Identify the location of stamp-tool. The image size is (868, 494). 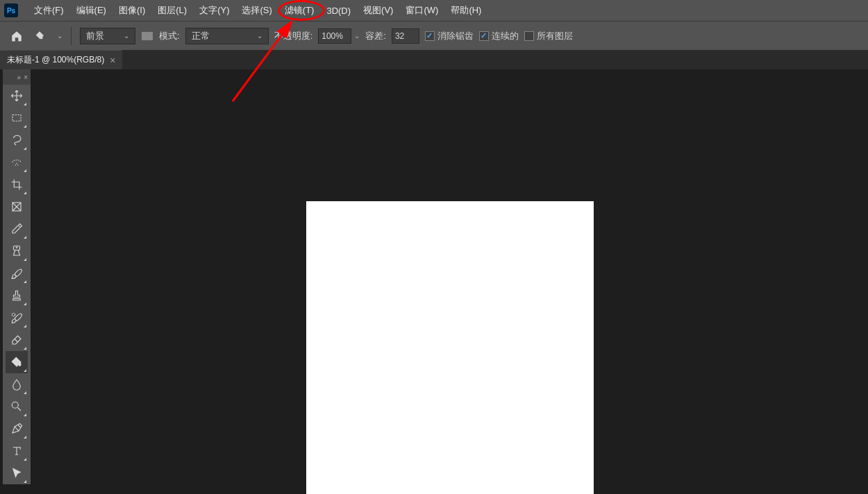
(17, 296).